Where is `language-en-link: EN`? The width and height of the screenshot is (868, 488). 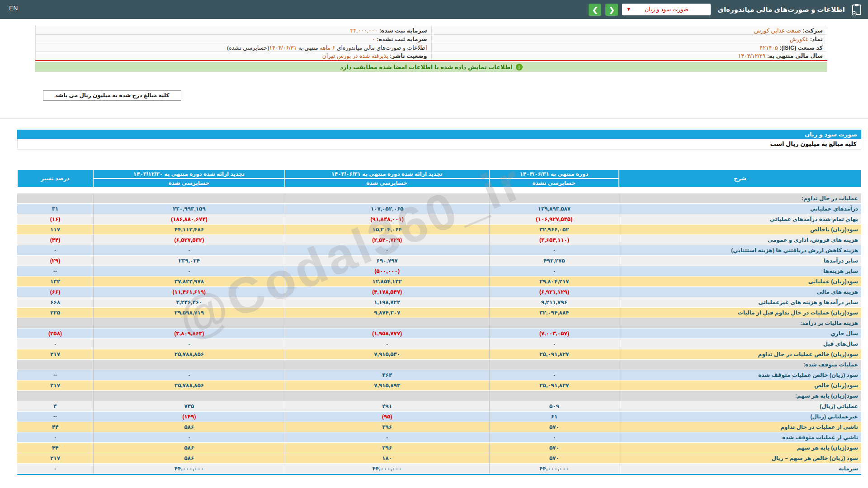
language-en-link: EN is located at coordinates (14, 8).